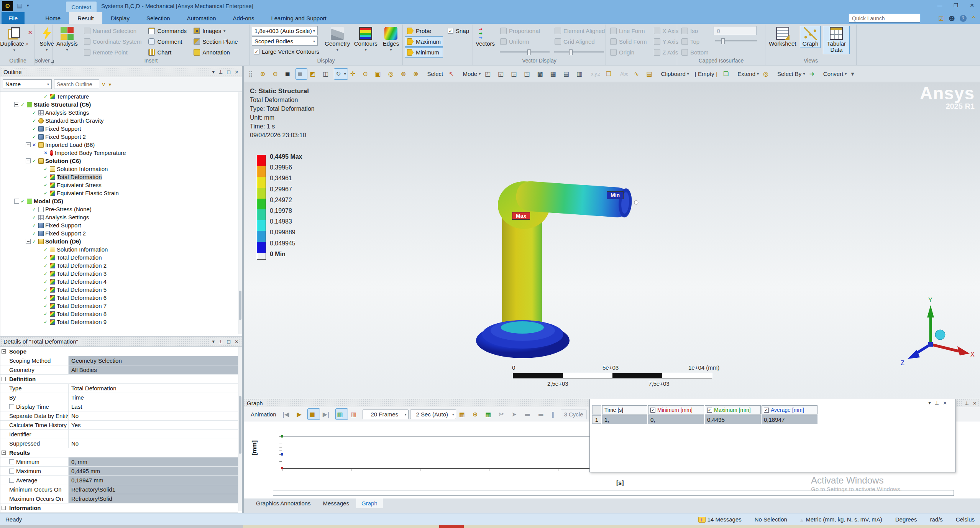 The image size is (980, 528). What do you see at coordinates (629, 31) in the screenshot?
I see `line-form-button: Line Form` at bounding box center [629, 31].